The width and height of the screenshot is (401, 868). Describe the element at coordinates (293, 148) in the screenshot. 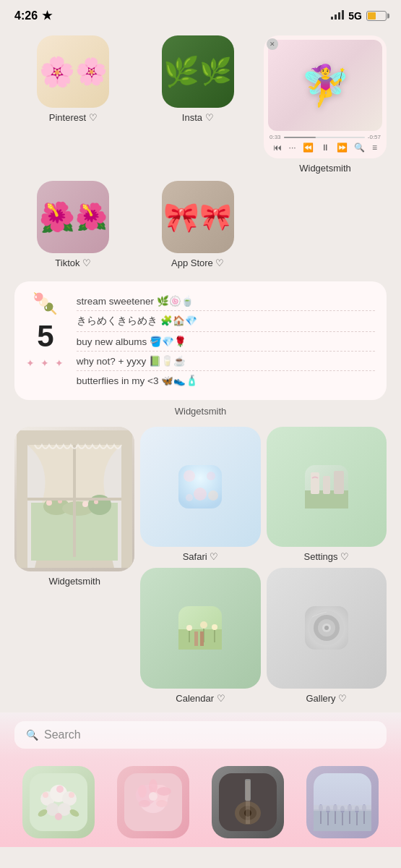

I see `more-icon: ···` at that location.